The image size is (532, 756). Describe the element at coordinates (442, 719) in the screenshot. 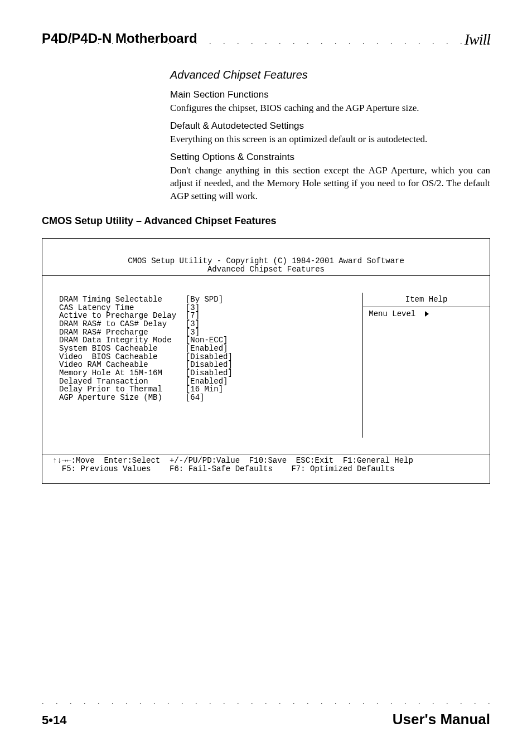

I see `footer-label: User's Manual` at that location.